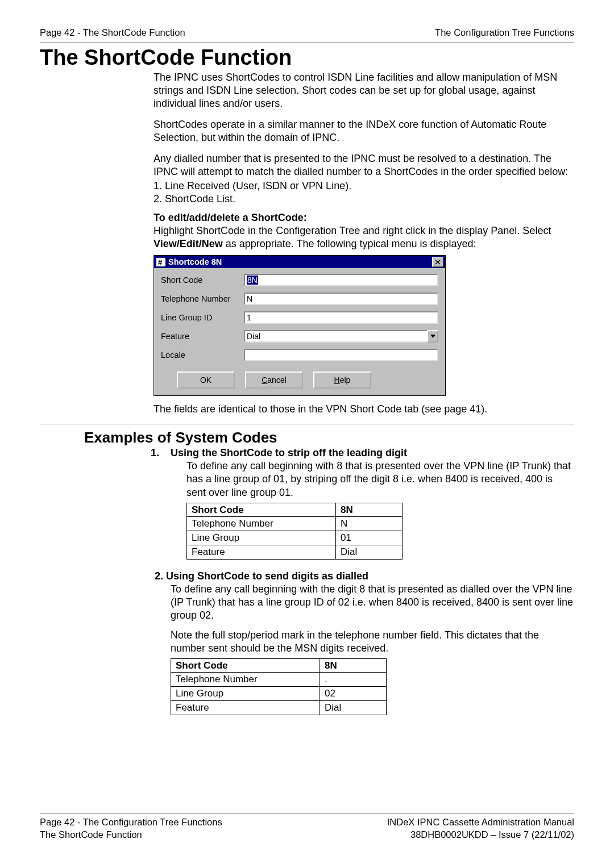 This screenshot has height=868, width=614. What do you see at coordinates (294, 531) in the screenshot?
I see `ex1-table: Short Code8N Telephone NumberN Line Grou…` at bounding box center [294, 531].